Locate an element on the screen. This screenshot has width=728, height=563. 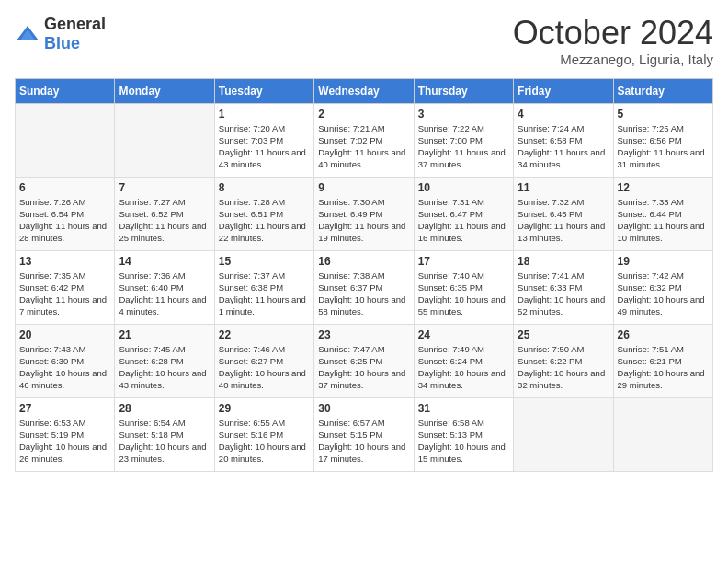
calendar-cell: 1Sunrise: 7:20 AMSunset: 7:03 PMDaylight… is located at coordinates (264, 140).